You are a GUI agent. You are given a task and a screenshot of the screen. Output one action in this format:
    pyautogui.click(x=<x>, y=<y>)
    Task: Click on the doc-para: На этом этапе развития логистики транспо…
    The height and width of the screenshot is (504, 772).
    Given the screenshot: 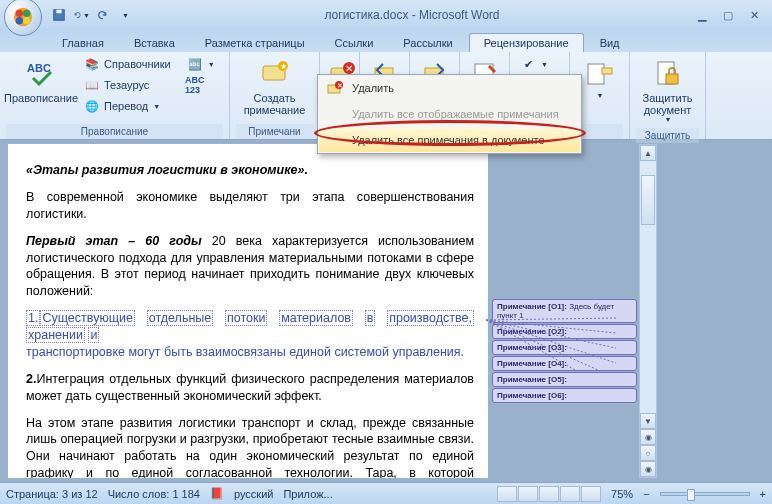 What is the action you would take?
    pyautogui.click(x=250, y=447)
    